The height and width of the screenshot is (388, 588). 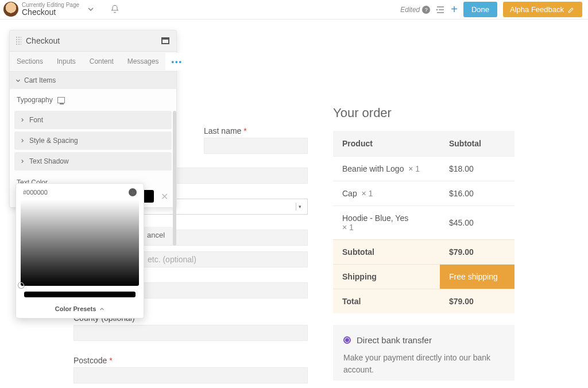 I want to click on radio-selected-icon, so click(x=347, y=340).